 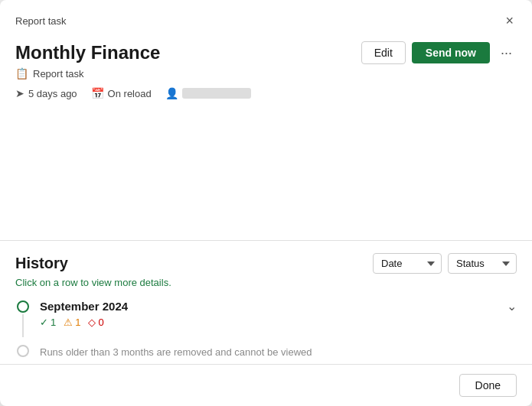 What do you see at coordinates (47, 323) in the screenshot?
I see `stat-success: ✓ 1` at bounding box center [47, 323].